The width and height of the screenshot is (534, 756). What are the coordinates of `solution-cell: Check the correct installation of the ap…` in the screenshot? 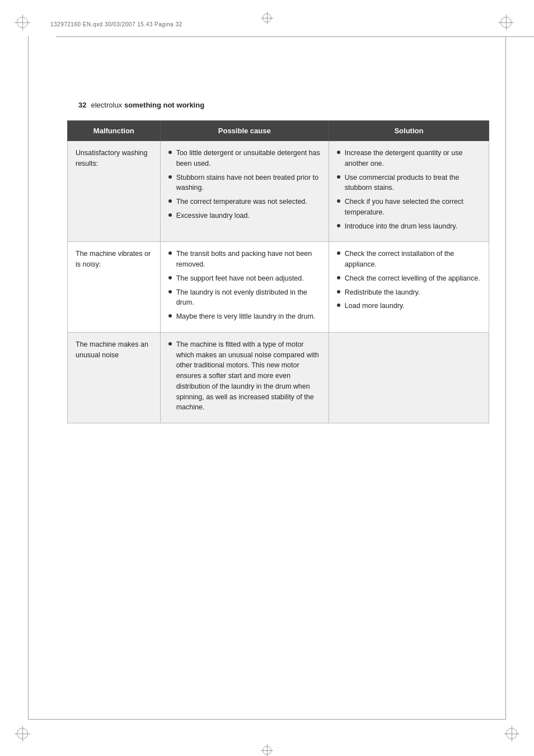 It's located at (409, 287).